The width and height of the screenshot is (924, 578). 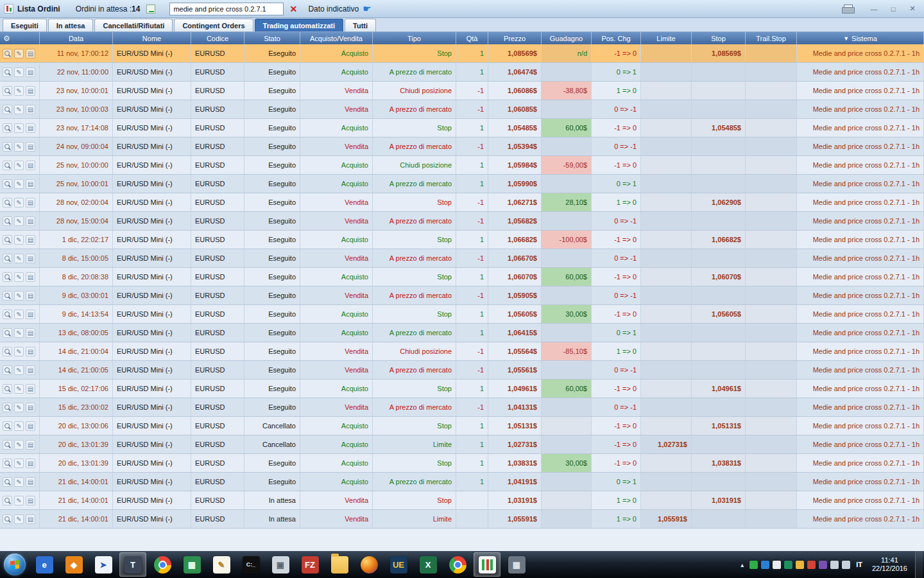 What do you see at coordinates (776, 565) in the screenshot?
I see `tray-white-app` at bounding box center [776, 565].